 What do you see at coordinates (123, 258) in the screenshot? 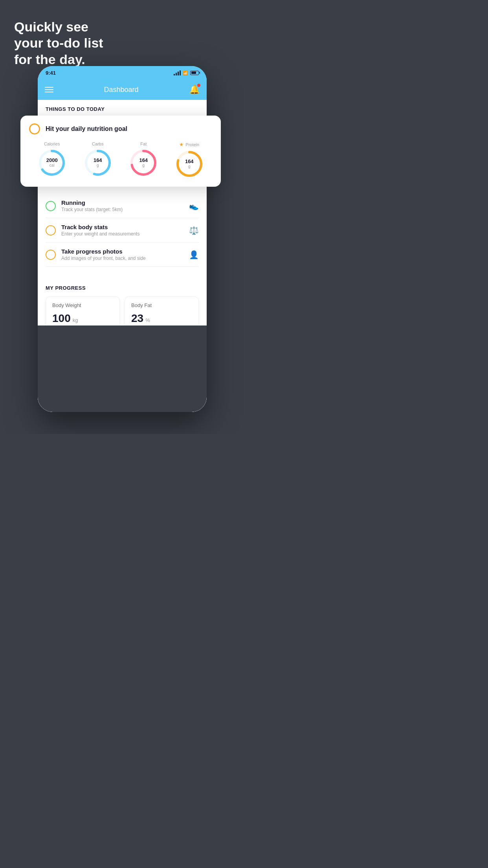
I see `todo-subtitle-photos: Add images of your front, back, and side` at bounding box center [123, 258].